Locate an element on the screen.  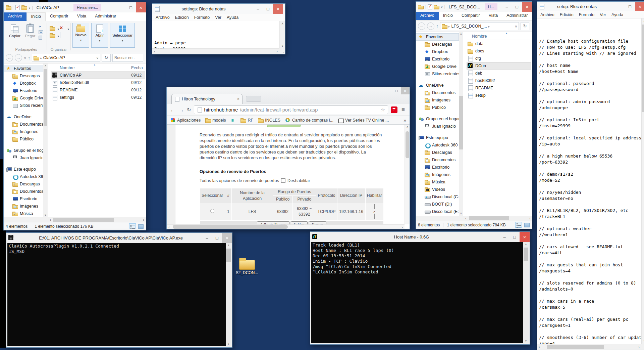
menu-item: Edición is located at coordinates (182, 17).